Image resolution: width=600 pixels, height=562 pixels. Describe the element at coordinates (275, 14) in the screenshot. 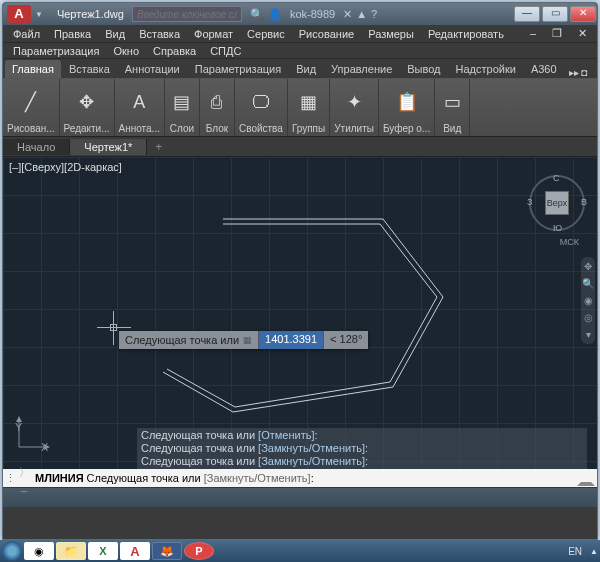

I see `user-icon: 👤` at that location.